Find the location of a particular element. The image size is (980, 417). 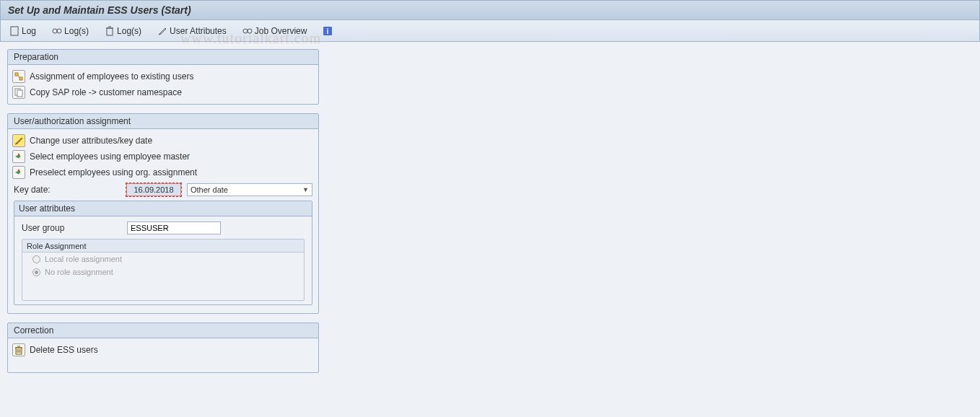

role-assignment-panel: Role Assignment Local role assignment No… is located at coordinates (163, 270).